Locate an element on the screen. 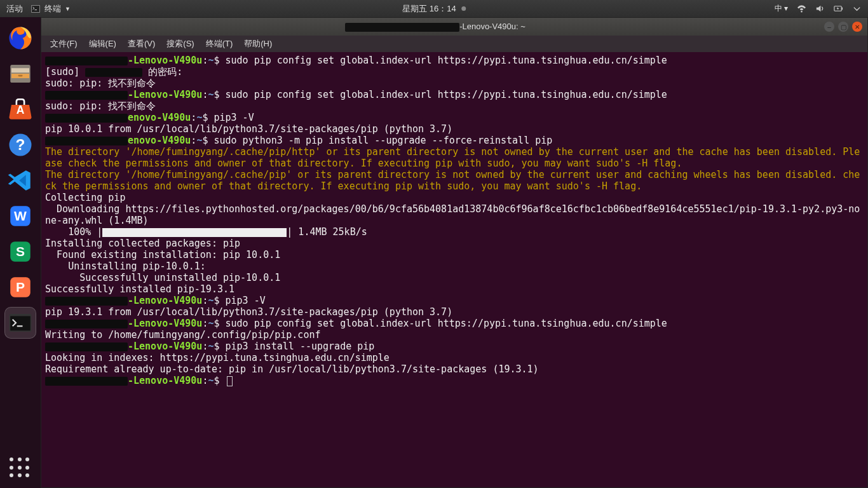 Image resolution: width=868 pixels, height=488 pixels. redacted-username is located at coordinates (402, 27).